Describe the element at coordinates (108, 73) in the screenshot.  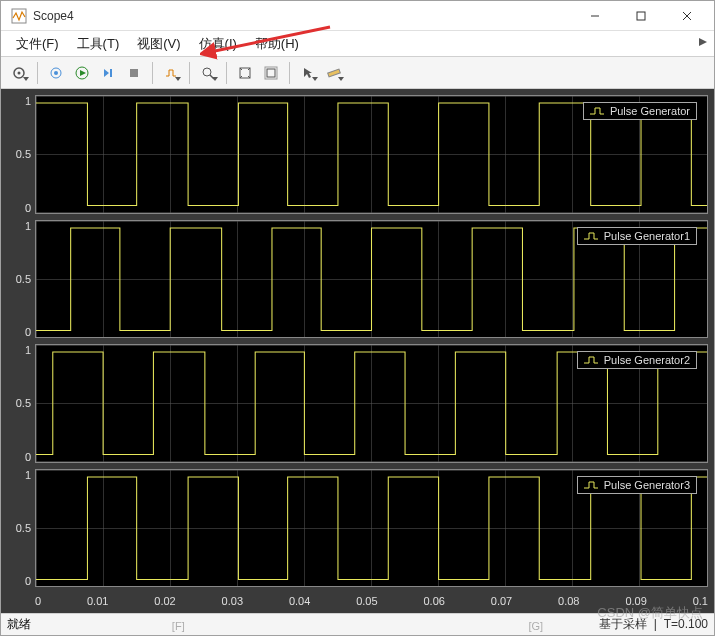
I see `step-forward-icon` at that location.